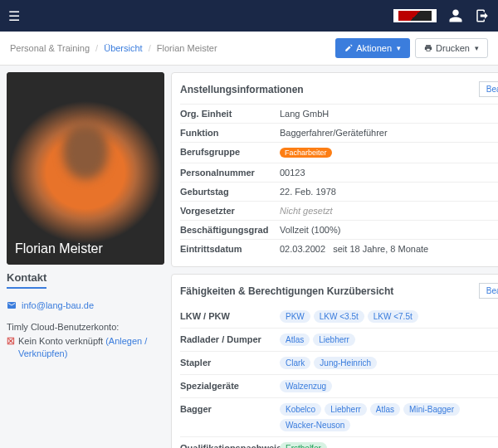  I want to click on skill-row: QualifikationsnachweiseErsthelferSicherh…, so click(339, 442).